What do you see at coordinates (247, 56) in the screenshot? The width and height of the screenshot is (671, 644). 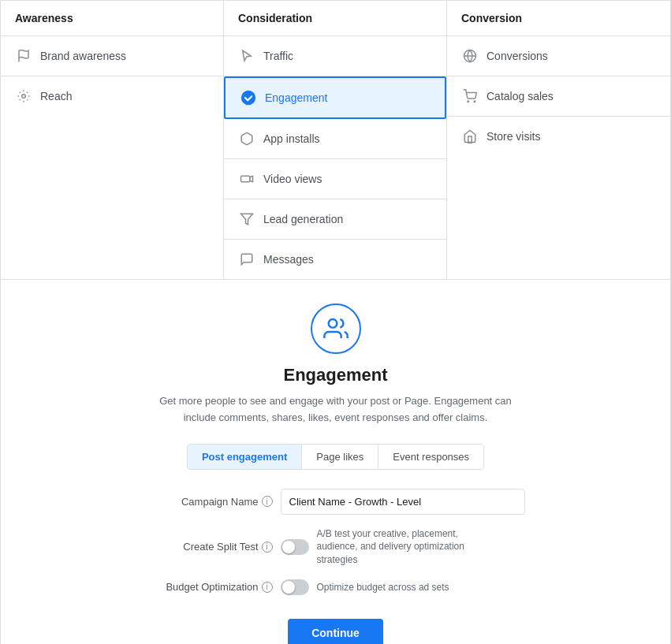 I see `cursor-icon` at bounding box center [247, 56].